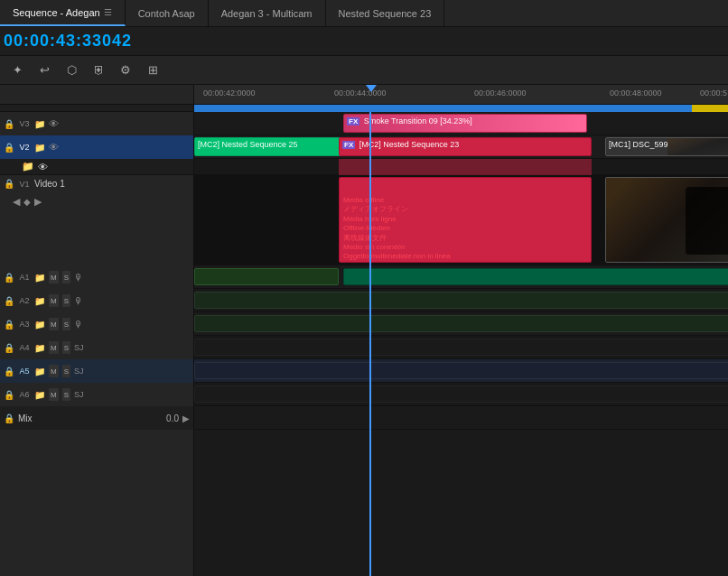  What do you see at coordinates (710, 108) in the screenshot?
I see `sequence-end-marker` at bounding box center [710, 108].